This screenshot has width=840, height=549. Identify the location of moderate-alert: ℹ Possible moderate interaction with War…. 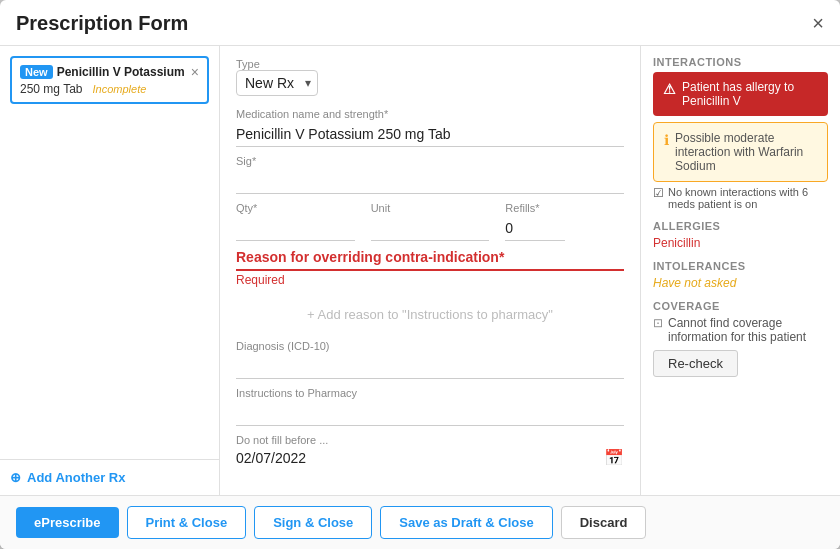
(740, 152).